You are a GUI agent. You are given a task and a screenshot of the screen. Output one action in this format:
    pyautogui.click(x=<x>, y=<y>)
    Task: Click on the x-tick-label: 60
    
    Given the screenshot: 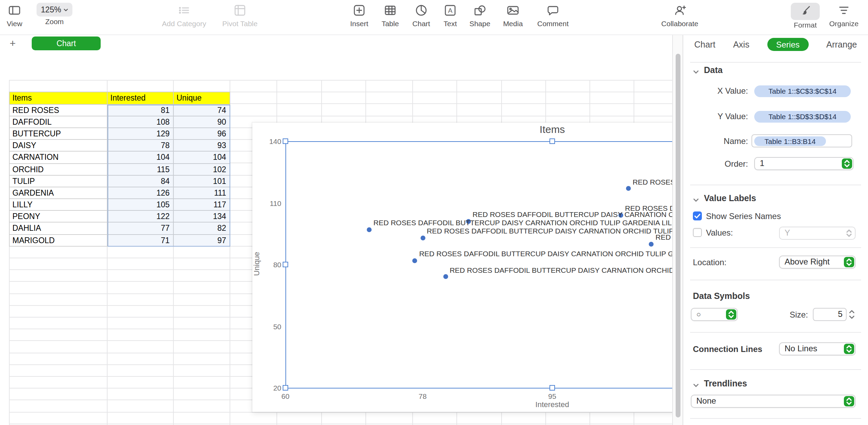 What is the action you would take?
    pyautogui.click(x=285, y=396)
    